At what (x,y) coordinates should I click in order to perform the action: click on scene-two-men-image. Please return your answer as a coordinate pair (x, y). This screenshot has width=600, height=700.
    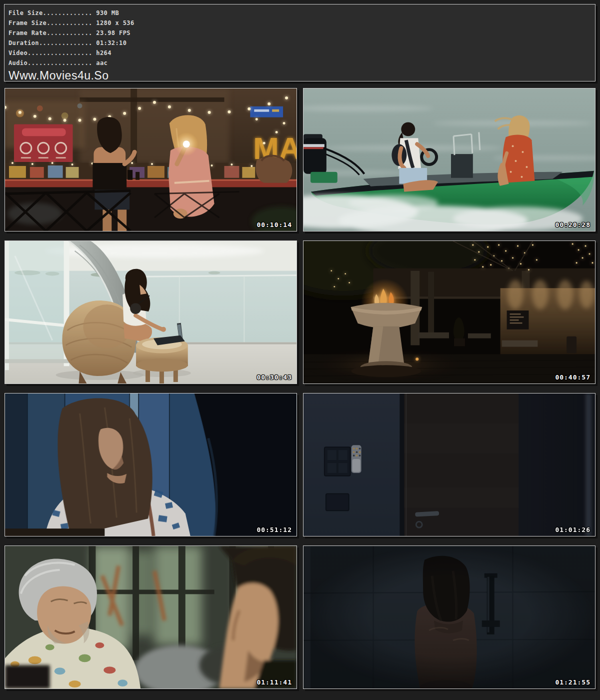
    Looking at the image, I should click on (151, 617).